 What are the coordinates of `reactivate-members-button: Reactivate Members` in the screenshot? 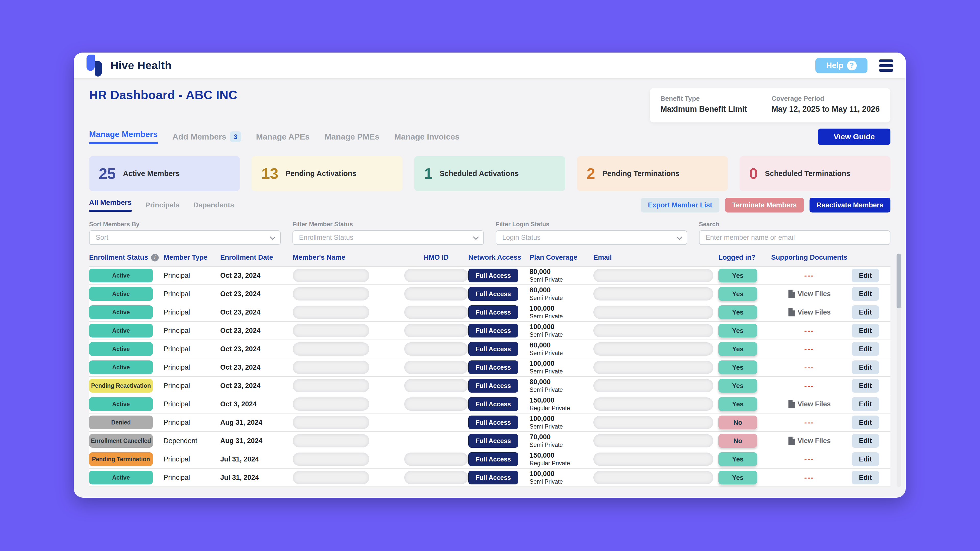 It's located at (850, 205).